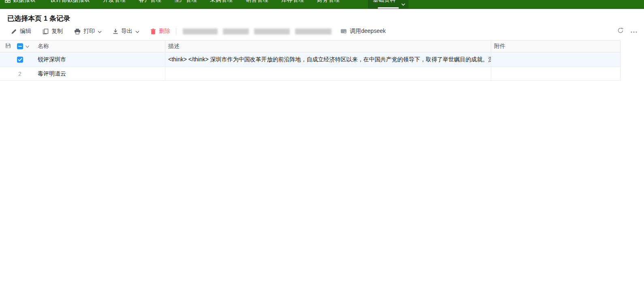 Image resolution: width=644 pixels, height=300 pixels. Describe the element at coordinates (363, 31) in the screenshot. I see `call-deepseek-button: 调用deepseek` at that location.